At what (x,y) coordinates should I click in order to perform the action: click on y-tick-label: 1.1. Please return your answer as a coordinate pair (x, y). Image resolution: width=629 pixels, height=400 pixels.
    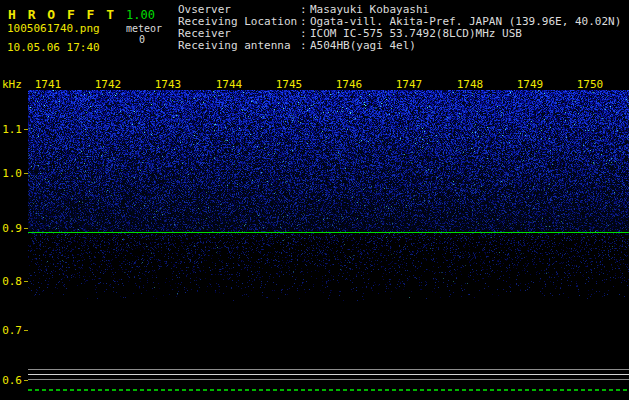
    Looking at the image, I should click on (11, 130).